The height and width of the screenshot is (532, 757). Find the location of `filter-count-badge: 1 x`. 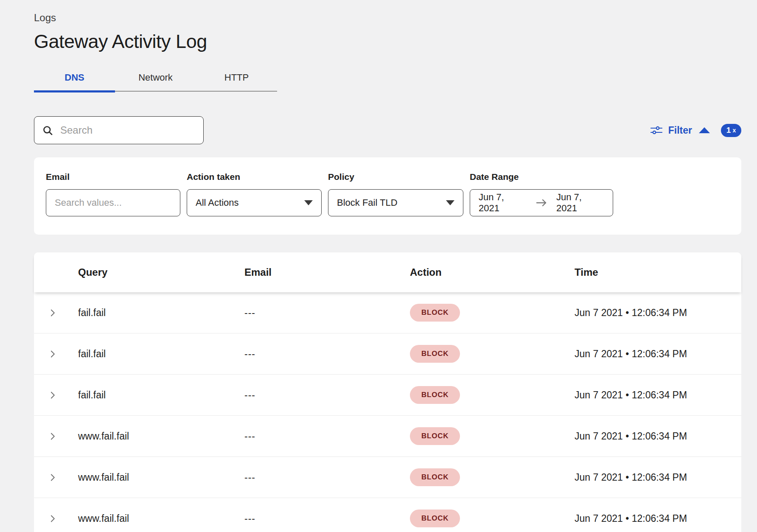

filter-count-badge: 1 x is located at coordinates (731, 131).